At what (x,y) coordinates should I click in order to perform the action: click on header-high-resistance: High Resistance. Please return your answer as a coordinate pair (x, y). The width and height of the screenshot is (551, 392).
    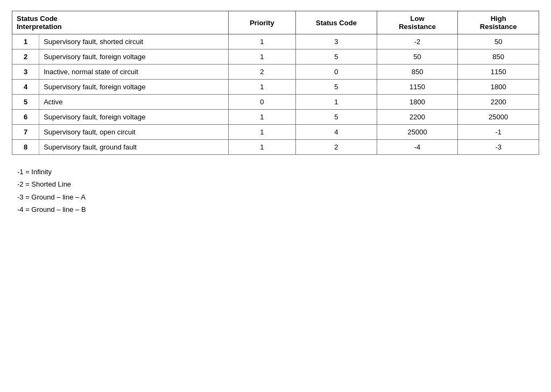
    Looking at the image, I should click on (498, 23).